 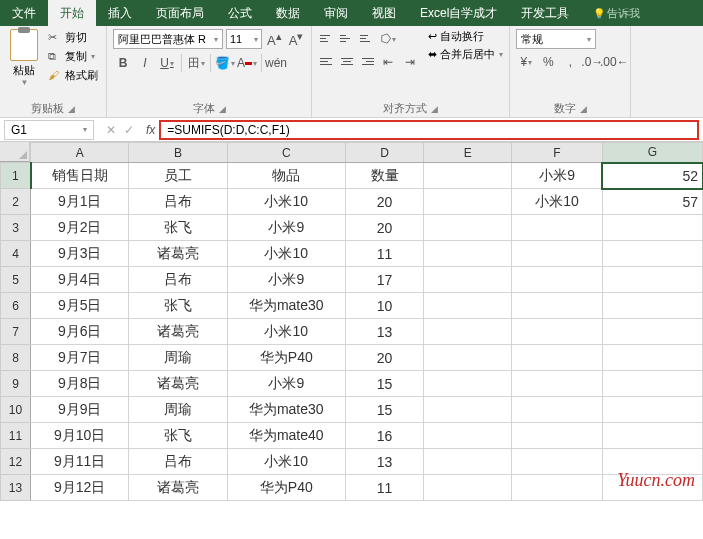 I want to click on tab-layout: 页面布局, so click(x=180, y=13).